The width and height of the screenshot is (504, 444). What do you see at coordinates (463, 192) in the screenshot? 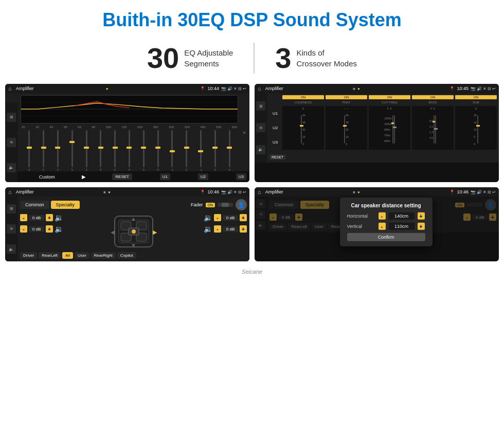
I see `screen4-time: 10:46` at bounding box center [463, 192].